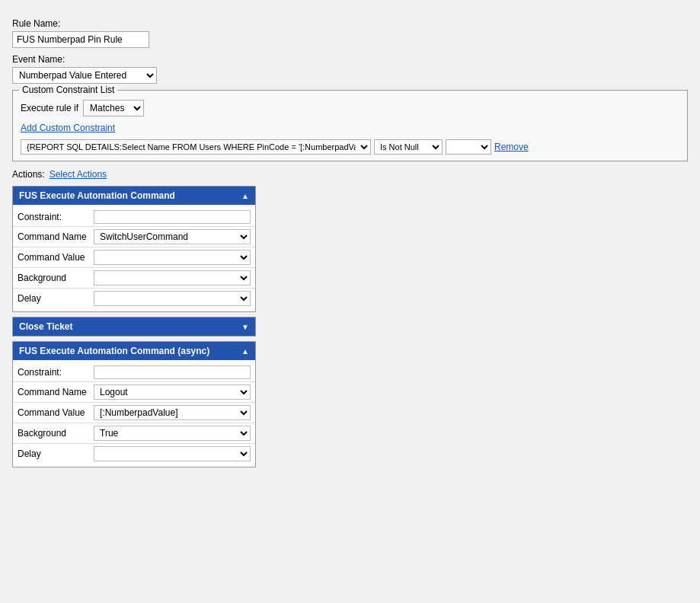  What do you see at coordinates (134, 373) in the screenshot?
I see `action-row-constraint-3: Constraint:` at bounding box center [134, 373].